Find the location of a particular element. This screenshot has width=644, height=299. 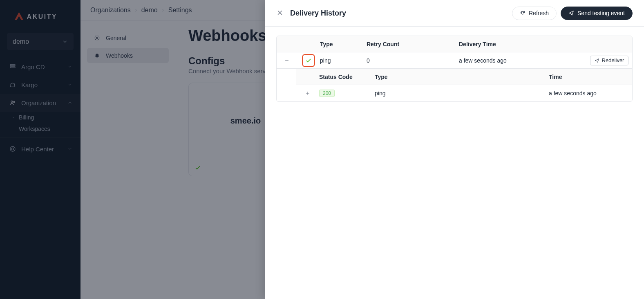

redeliver-button: Redeliver is located at coordinates (610, 61).